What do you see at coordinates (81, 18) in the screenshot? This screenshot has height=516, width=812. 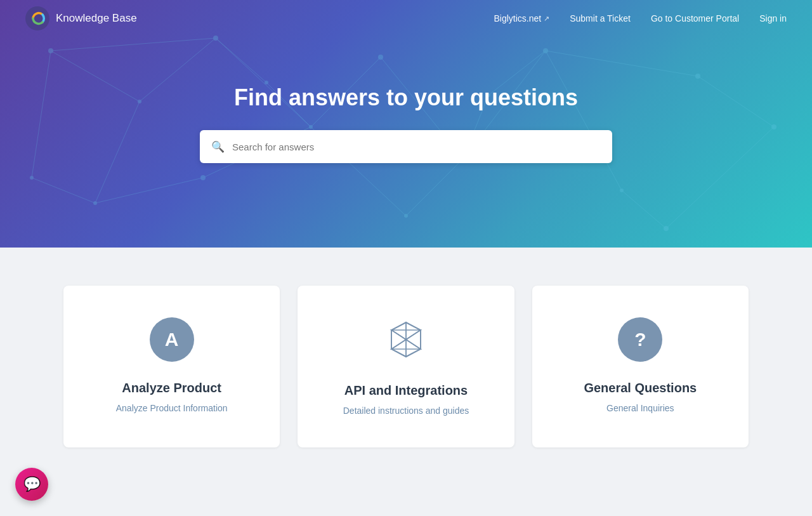 I see `brand-link: Knowledge Base` at bounding box center [81, 18].